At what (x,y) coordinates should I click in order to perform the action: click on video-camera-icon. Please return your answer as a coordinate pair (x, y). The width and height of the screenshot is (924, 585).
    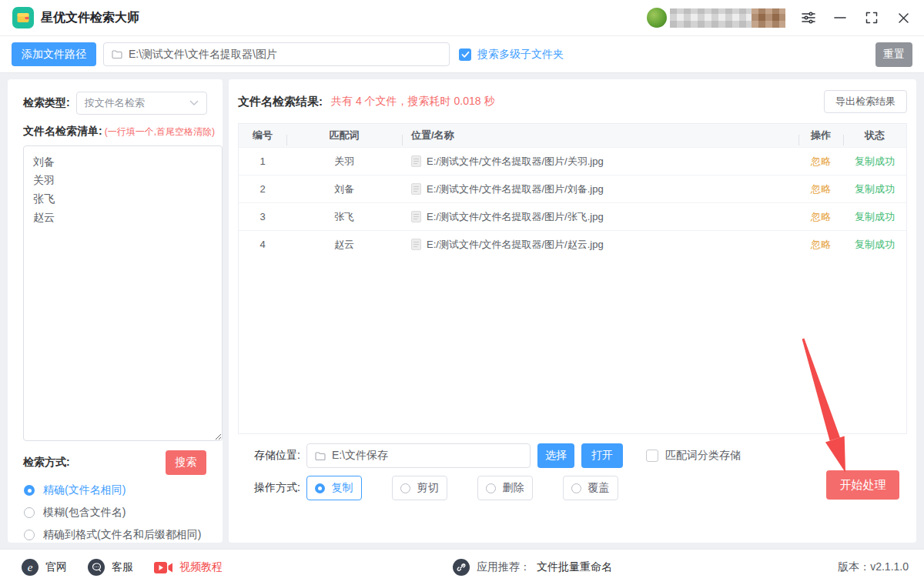
    Looking at the image, I should click on (163, 568).